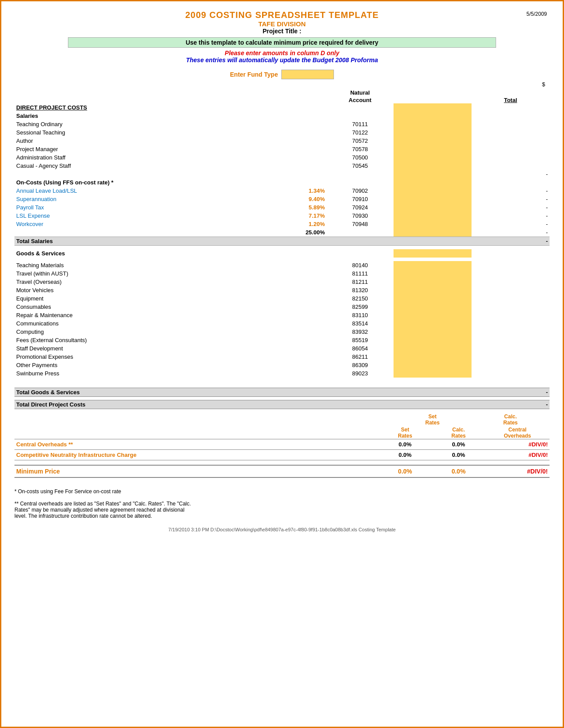 The width and height of the screenshot is (564, 728). Describe the element at coordinates (282, 108) in the screenshot. I see `direct-costs-header: DIRECT PROJECT COSTS` at that location.